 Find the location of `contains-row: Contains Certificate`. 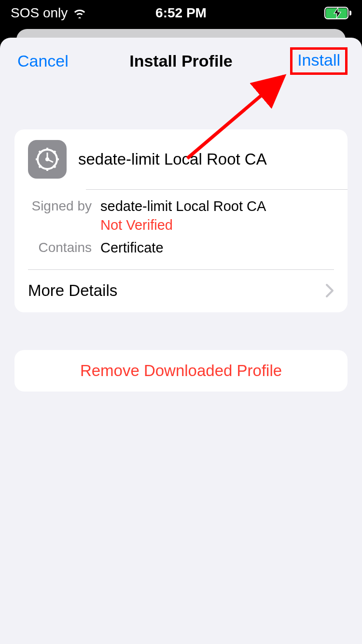

contains-row: Contains Certificate is located at coordinates (181, 248).